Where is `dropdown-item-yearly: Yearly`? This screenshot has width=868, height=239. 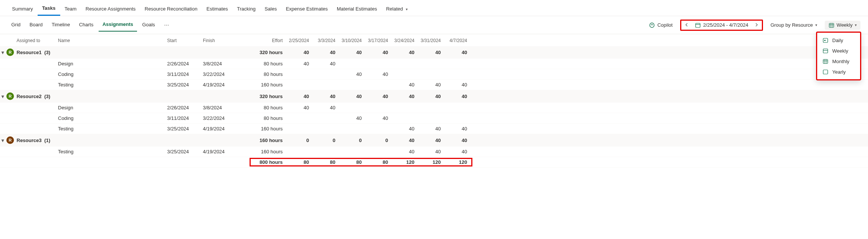
dropdown-item-yearly: Yearly is located at coordinates (839, 72).